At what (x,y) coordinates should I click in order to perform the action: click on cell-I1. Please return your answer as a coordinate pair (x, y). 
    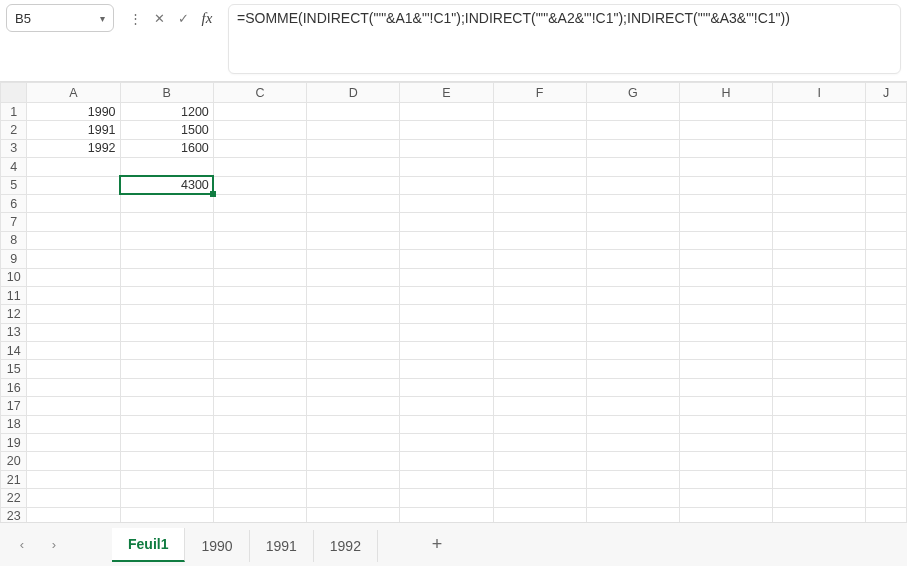
    Looking at the image, I should click on (820, 112).